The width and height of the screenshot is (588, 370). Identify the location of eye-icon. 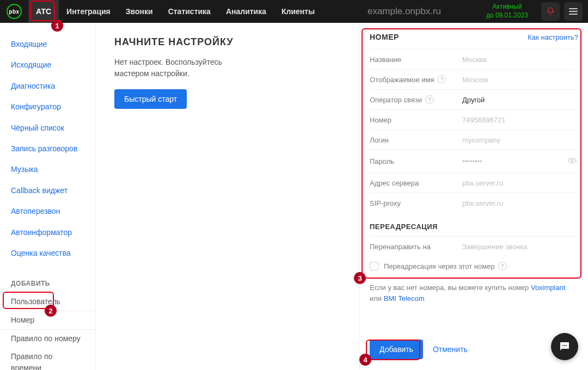
(573, 161).